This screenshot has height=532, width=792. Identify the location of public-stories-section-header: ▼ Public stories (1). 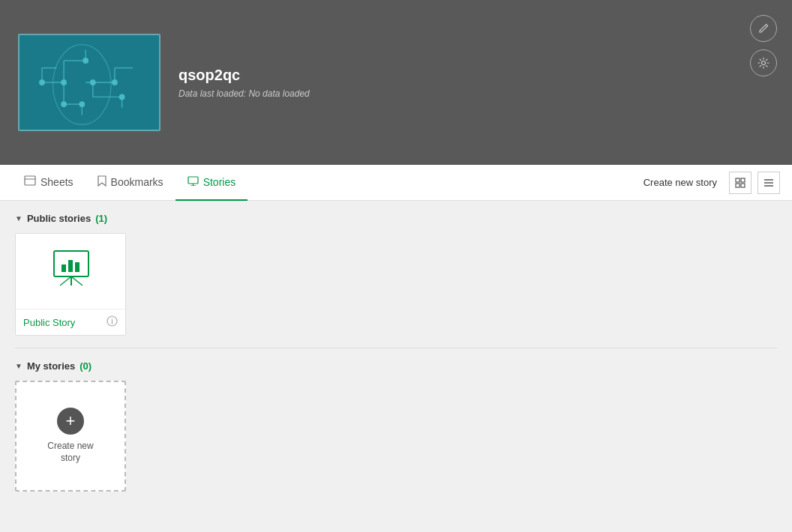
(396, 219).